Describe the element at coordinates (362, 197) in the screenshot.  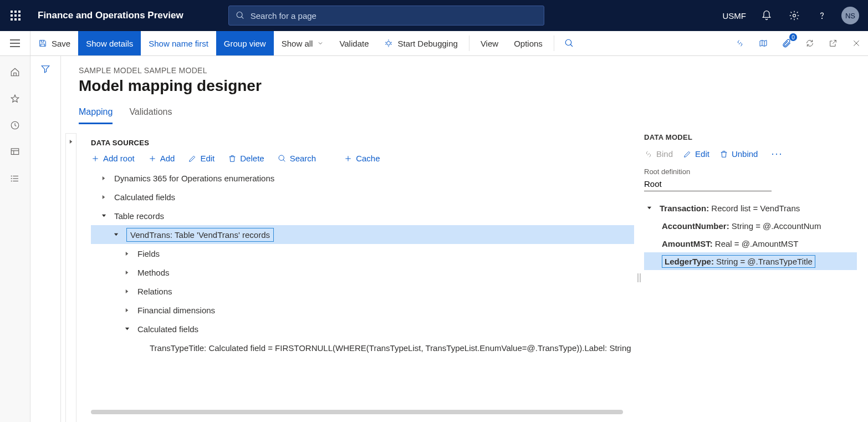
I see `tree-node-calculated-fields: Calculated fields` at that location.